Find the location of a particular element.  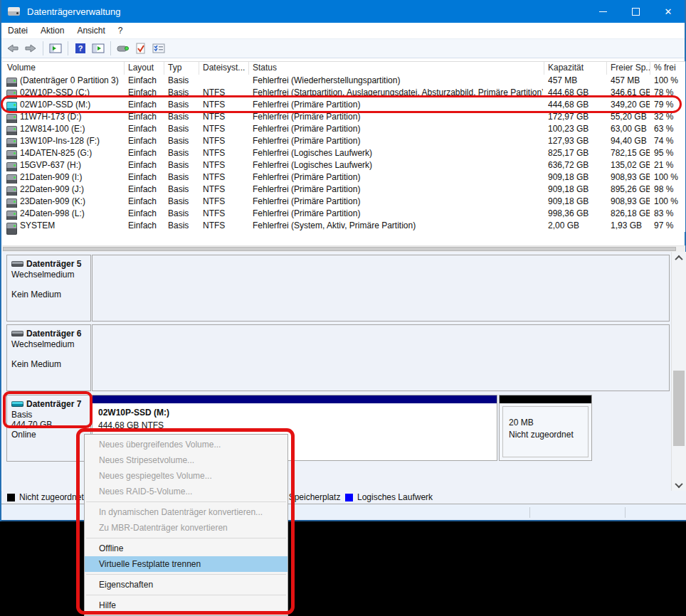

disk5-body is located at coordinates (381, 288).